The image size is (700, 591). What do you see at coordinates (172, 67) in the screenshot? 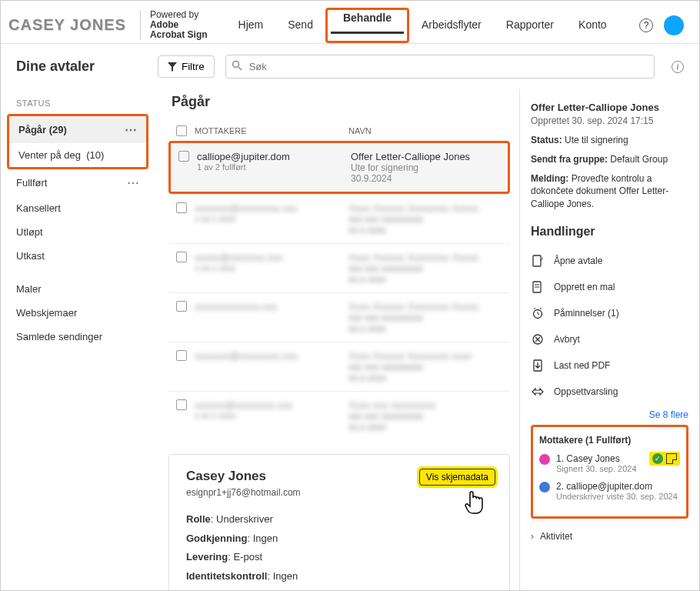
I see `filter-icon` at bounding box center [172, 67].